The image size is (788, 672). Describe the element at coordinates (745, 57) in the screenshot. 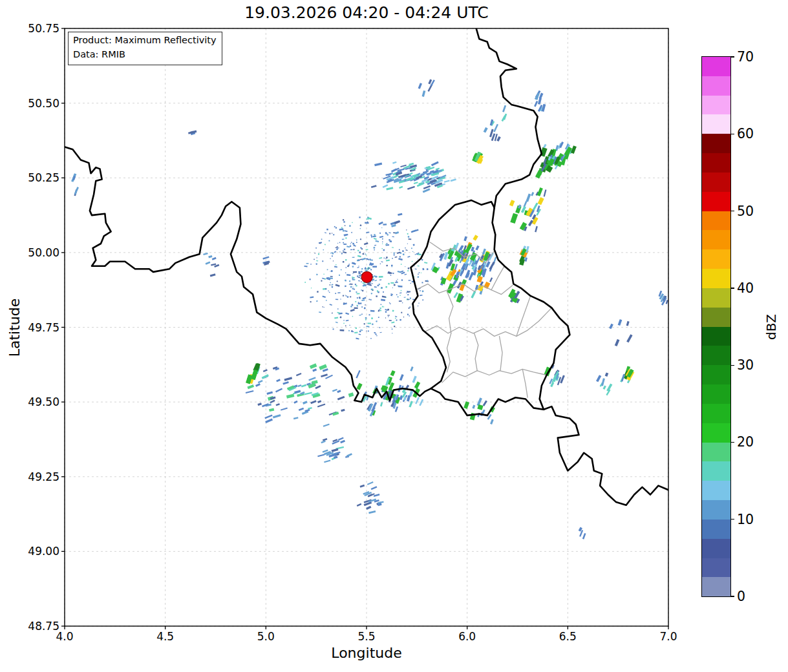

I see `colorbar-tick-label: 70` at that location.